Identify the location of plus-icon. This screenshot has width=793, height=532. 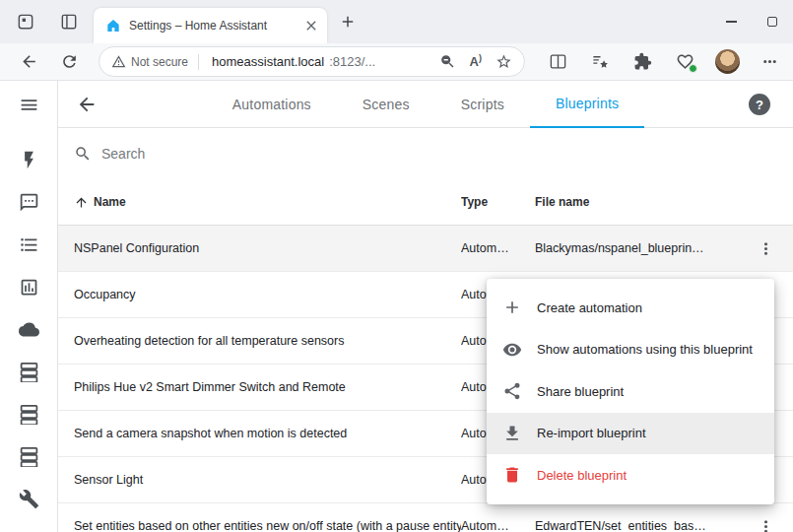
(512, 307).